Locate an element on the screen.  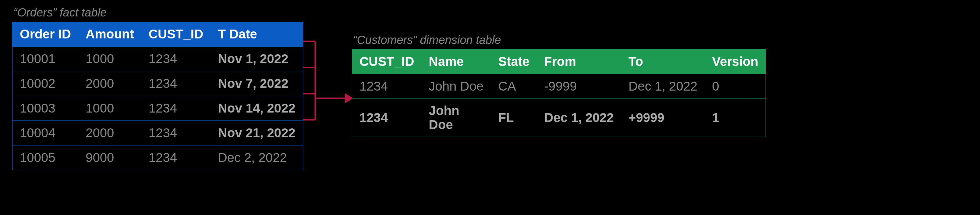
table-row: 1000310001234Nov 14, 2022 is located at coordinates (158, 108).